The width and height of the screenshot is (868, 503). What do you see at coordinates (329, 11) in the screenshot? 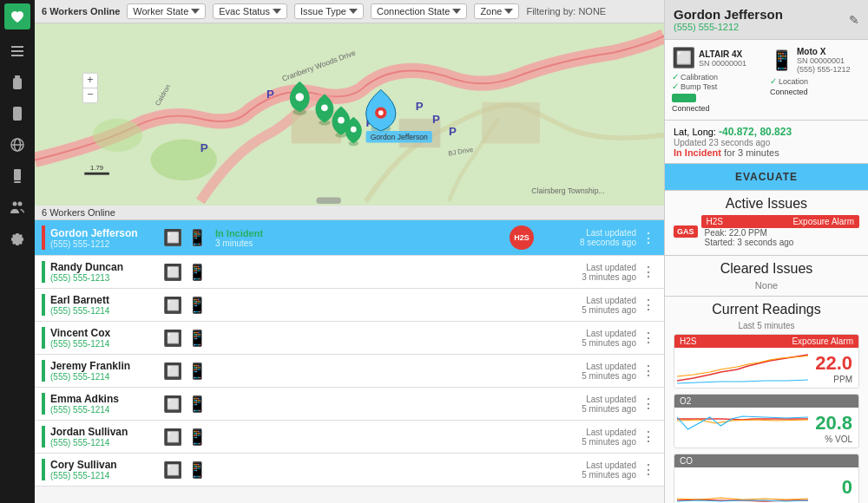
I see `issue-type-dropdown: Issue Type` at bounding box center [329, 11].